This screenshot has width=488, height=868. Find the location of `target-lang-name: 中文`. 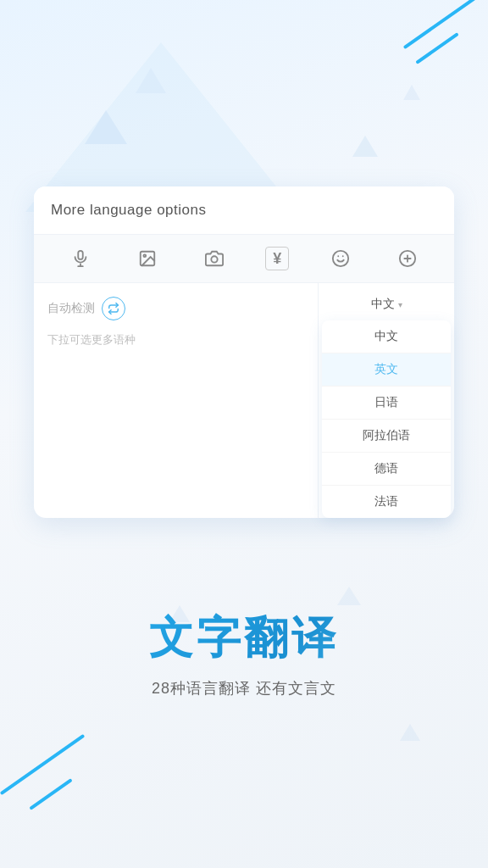

target-lang-name: 中文 is located at coordinates (383, 304).